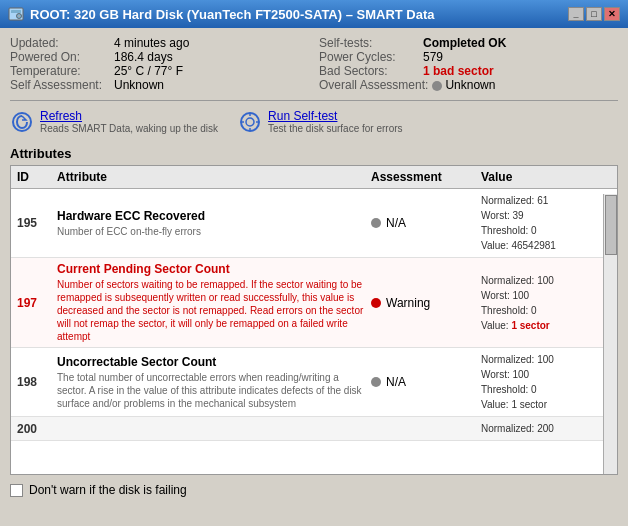 Image resolution: width=628 pixels, height=526 pixels. Describe the element at coordinates (152, 43) in the screenshot. I see `updated-value: 4 minutes ago` at that location.